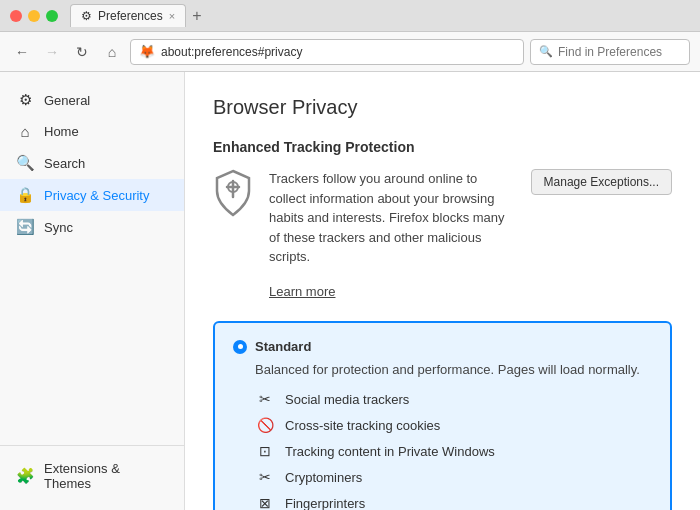  Describe the element at coordinates (602, 182) in the screenshot. I see `manage-exceptions-button: Manage Exceptions...` at that location.